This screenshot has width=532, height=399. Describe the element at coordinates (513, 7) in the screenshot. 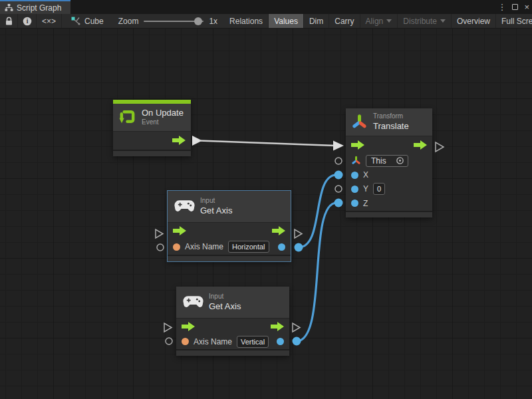

I see `window-controls: ⋮ ×` at that location.